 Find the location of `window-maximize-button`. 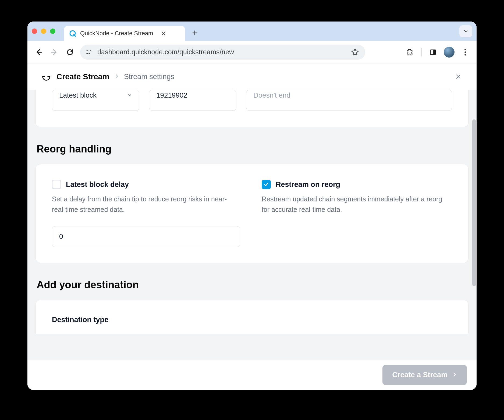

window-maximize-button is located at coordinates (53, 31).